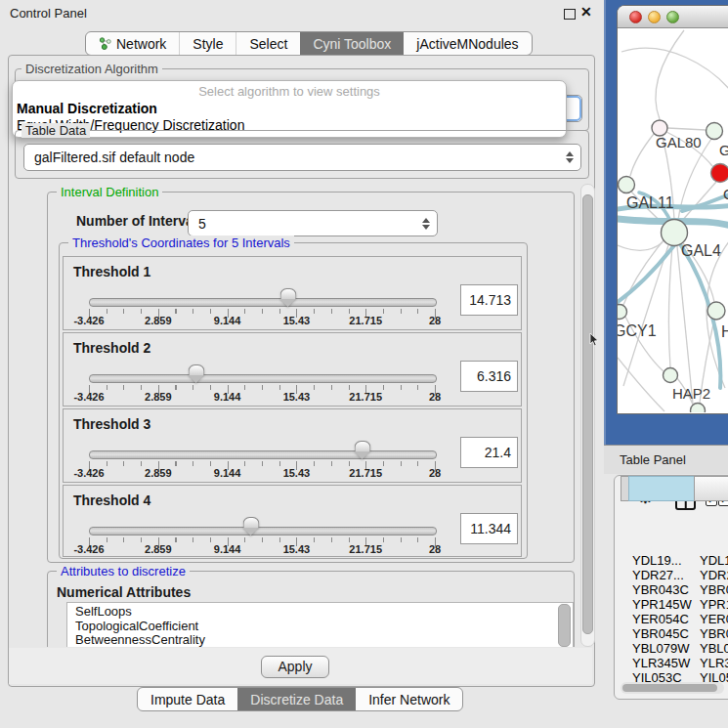 The image size is (728, 728). What do you see at coordinates (586, 12) in the screenshot?
I see `close-icon: ✕` at bounding box center [586, 12].